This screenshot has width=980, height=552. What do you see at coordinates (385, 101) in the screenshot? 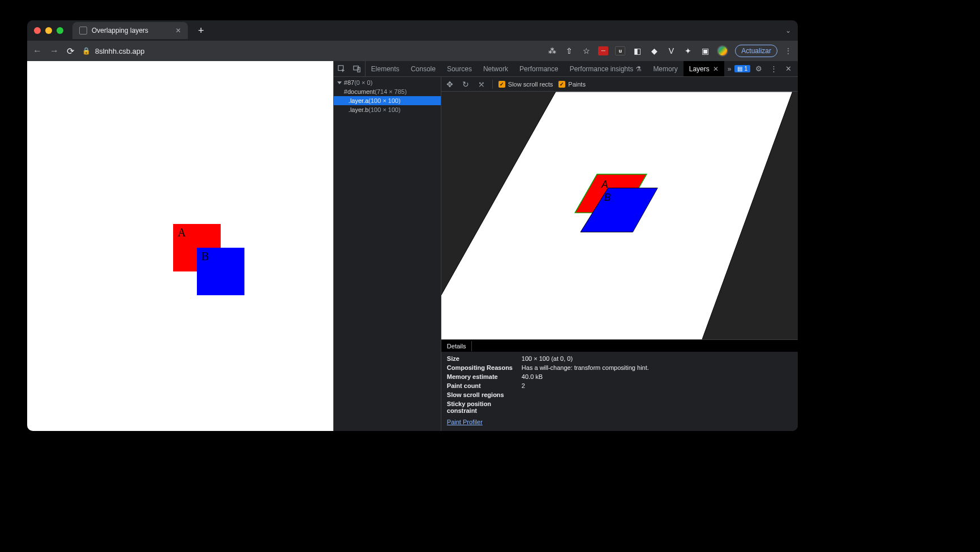
I see `tree-a-dim: (100 × 100)` at bounding box center [385, 101].